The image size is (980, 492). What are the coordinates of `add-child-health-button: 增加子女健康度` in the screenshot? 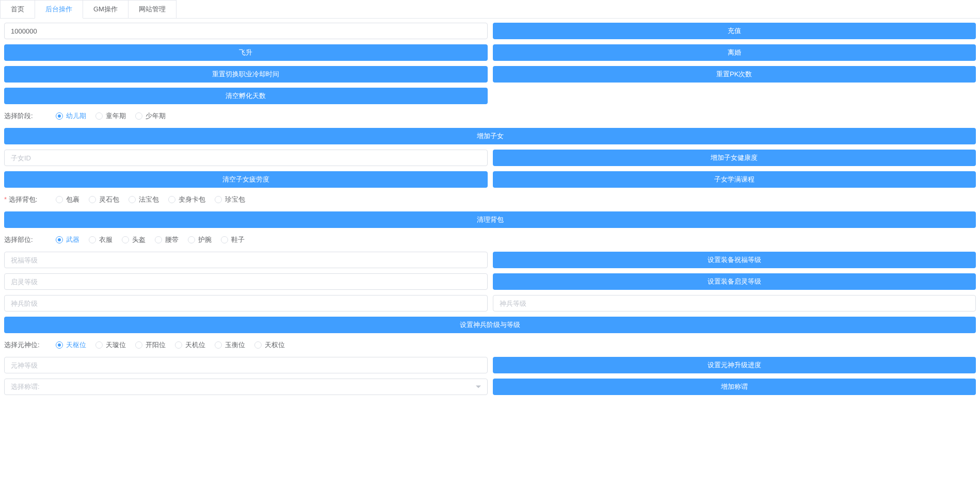 It's located at (735, 158).